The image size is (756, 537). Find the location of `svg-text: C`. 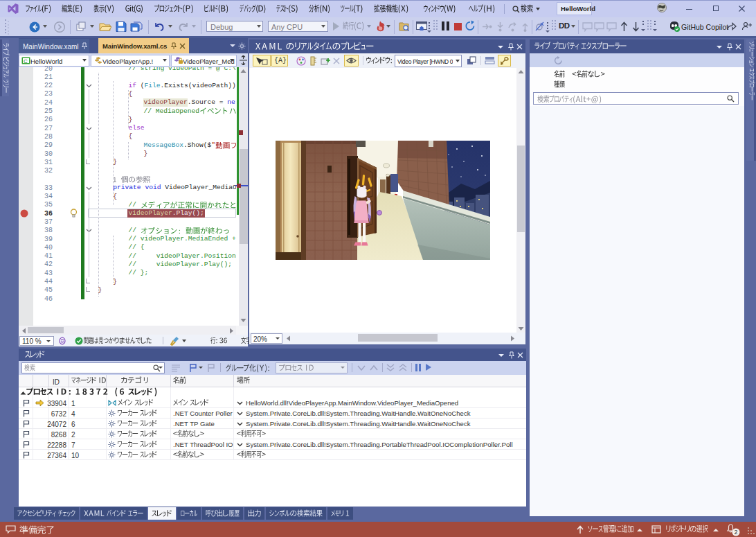

svg-text: C is located at coordinates (26, 61).